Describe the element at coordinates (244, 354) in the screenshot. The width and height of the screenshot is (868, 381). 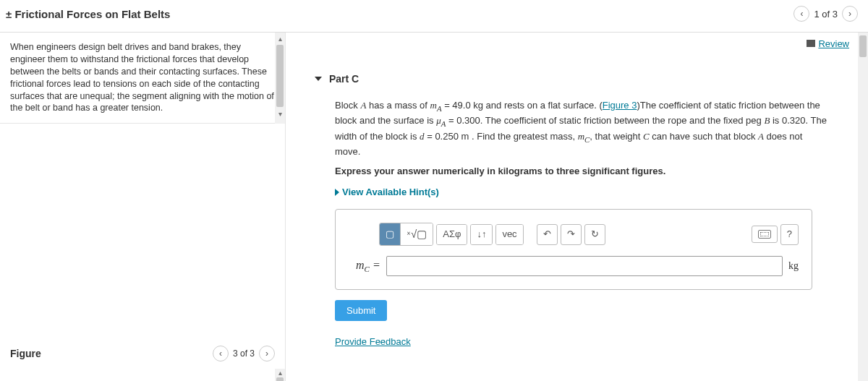
I see `figure-pager: ‹ 3 of 3 ›` at that location.